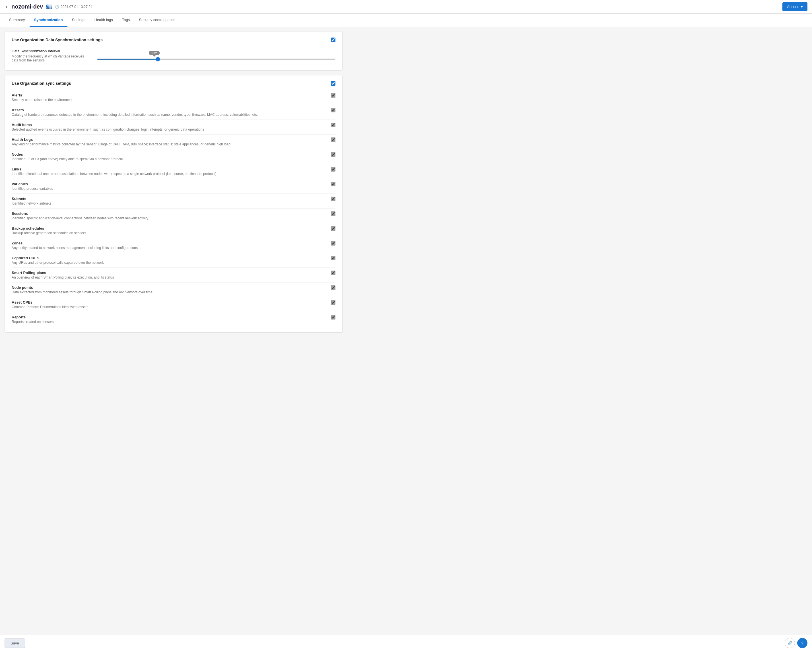 Image resolution: width=812 pixels, height=651 pixels. I want to click on tab-security-control-panel: Security control panel, so click(157, 20).